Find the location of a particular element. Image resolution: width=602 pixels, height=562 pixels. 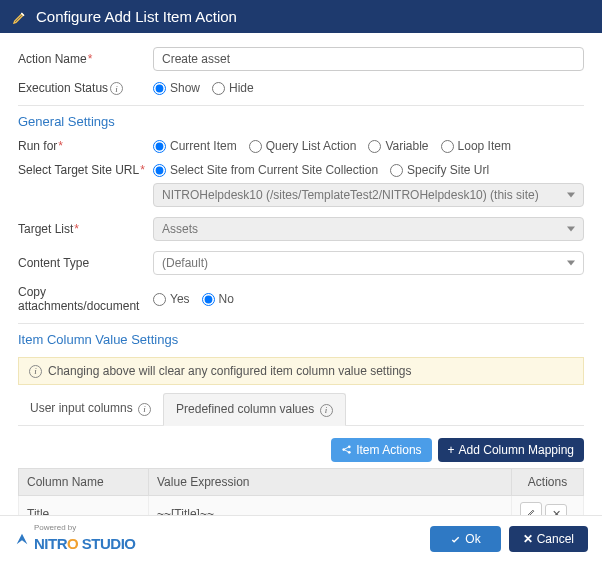

delete-row-button: ✕ is located at coordinates (556, 510).